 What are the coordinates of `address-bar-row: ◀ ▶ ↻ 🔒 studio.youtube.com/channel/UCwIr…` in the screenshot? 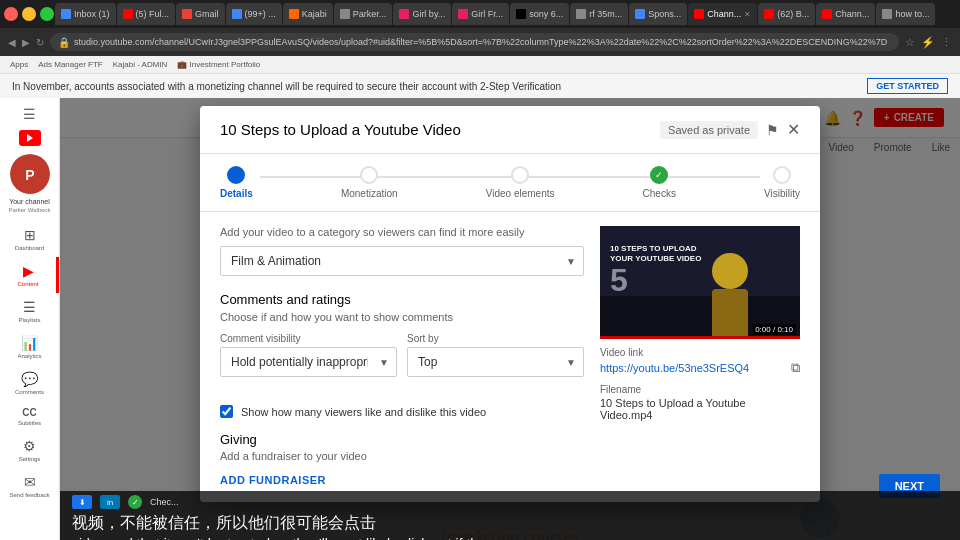 It's located at (480, 42).